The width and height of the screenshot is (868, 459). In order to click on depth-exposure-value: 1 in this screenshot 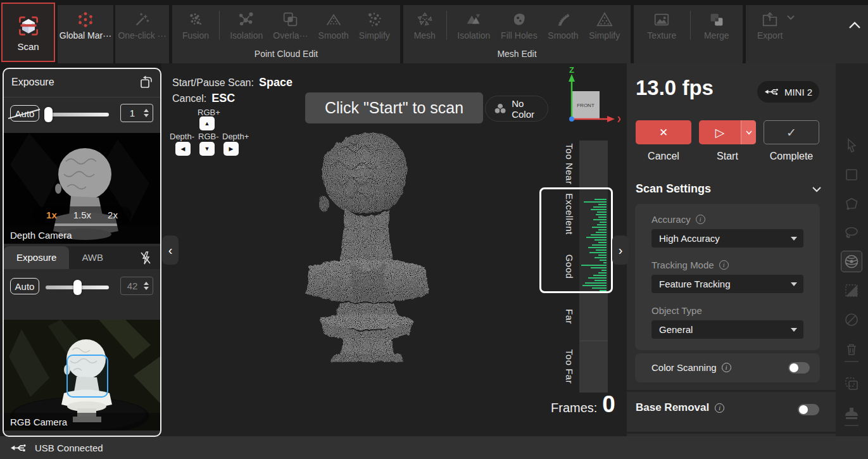, I will do `click(137, 113)`.